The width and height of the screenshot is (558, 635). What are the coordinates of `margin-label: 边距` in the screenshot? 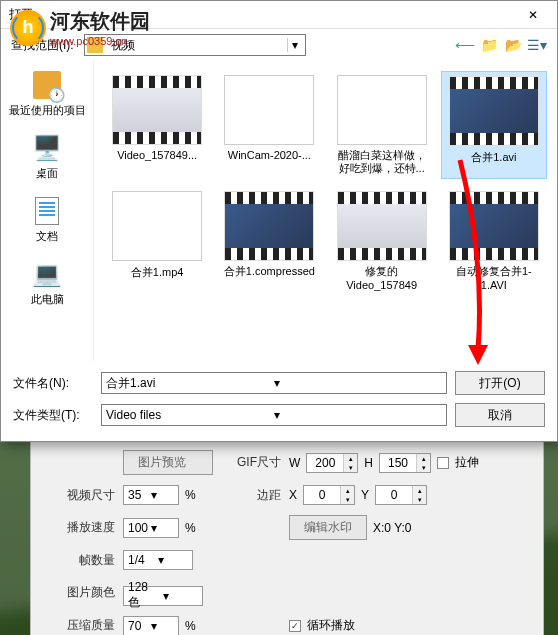 It's located at (251, 496).